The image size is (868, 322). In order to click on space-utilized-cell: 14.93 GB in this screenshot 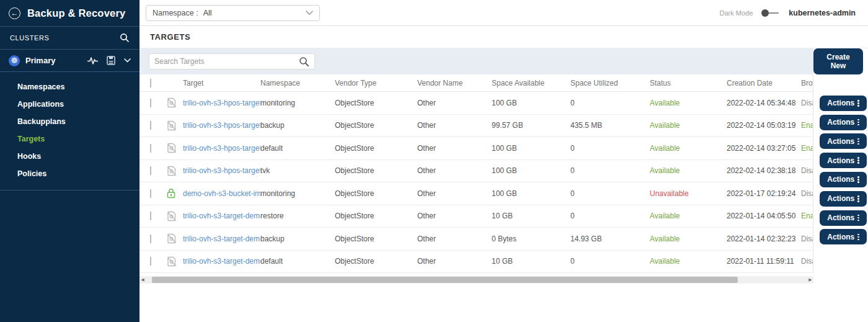, I will do `click(610, 239)`.